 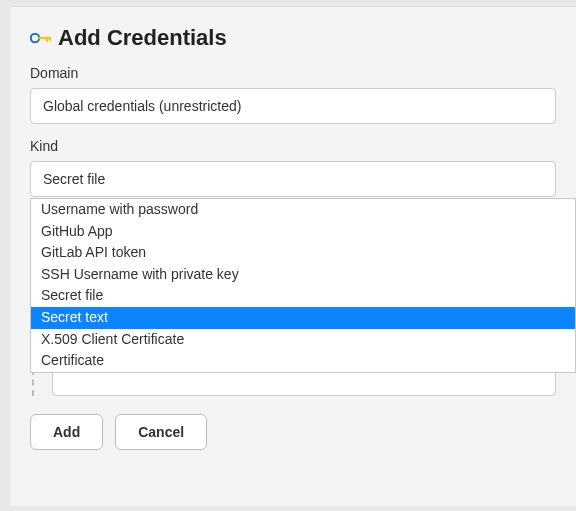 I want to click on kind-option-certificate: Certificate, so click(x=303, y=361).